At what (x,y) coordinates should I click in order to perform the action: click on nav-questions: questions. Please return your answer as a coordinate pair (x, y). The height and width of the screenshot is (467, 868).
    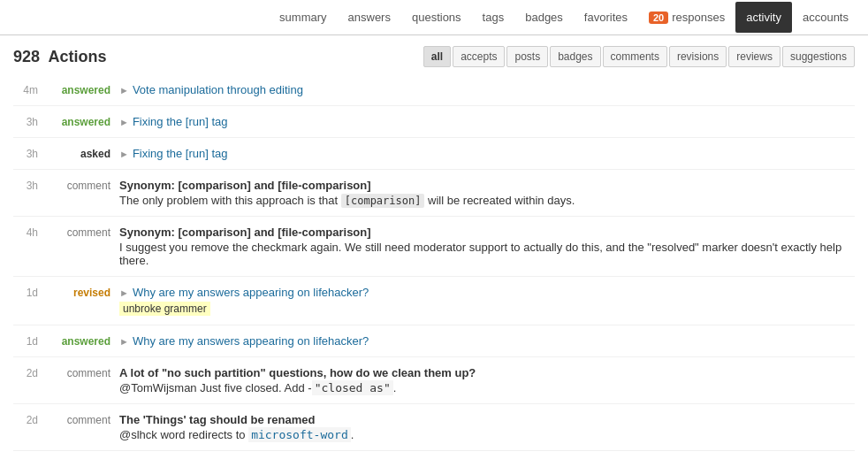
    Looking at the image, I should click on (437, 18).